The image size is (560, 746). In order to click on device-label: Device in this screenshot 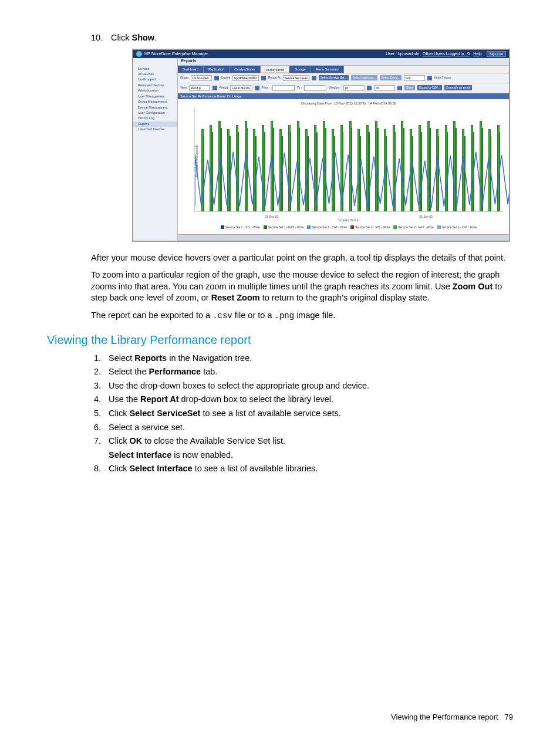, I will do `click(225, 77)`.